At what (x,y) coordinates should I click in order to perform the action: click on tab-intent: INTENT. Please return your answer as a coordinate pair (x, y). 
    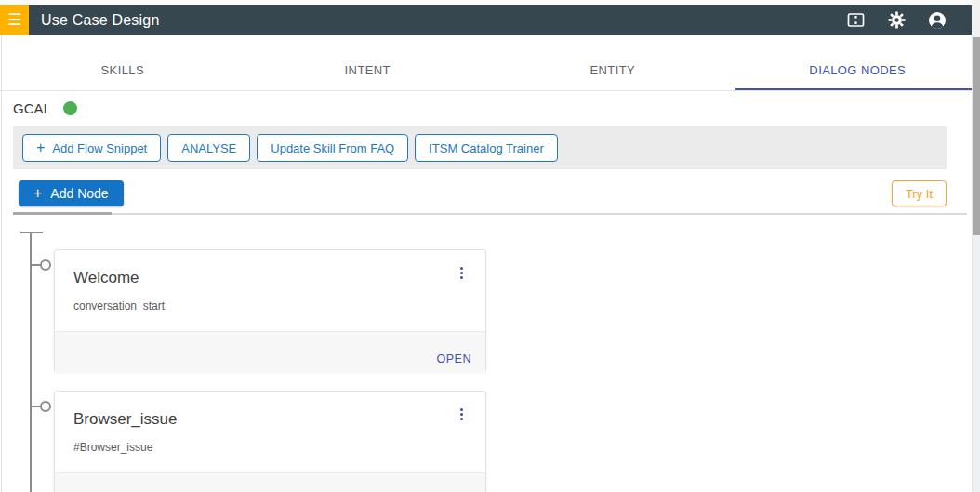
    Looking at the image, I should click on (368, 71).